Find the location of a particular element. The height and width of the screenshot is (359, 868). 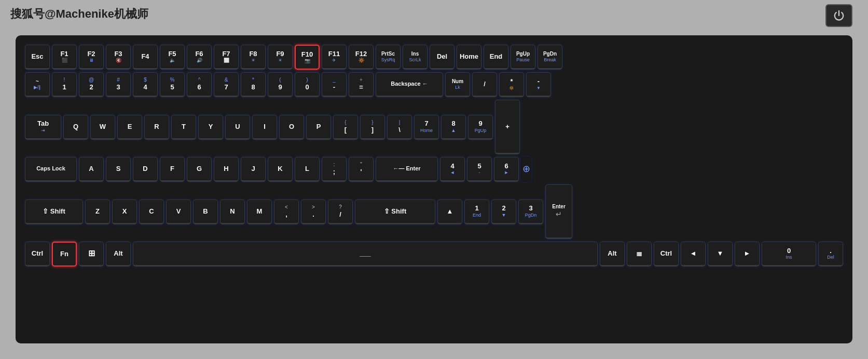

key-d: D is located at coordinates (145, 169).